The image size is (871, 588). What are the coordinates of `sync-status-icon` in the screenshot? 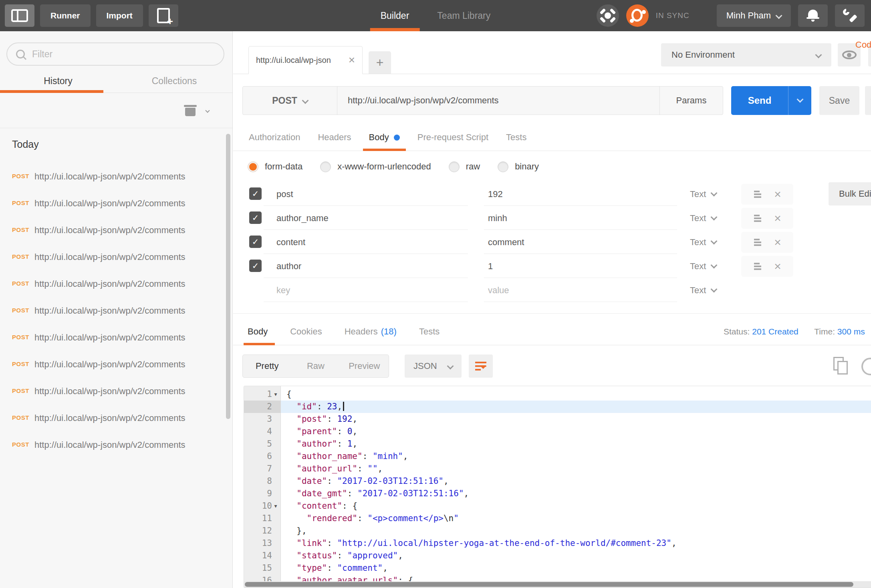 It's located at (637, 16).